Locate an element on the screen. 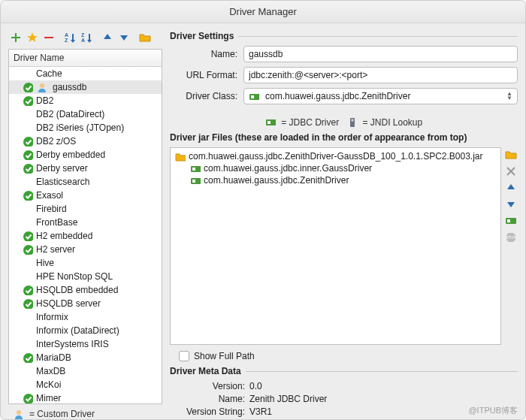 The height and width of the screenshot is (420, 526). sort-az-button is located at coordinates (70, 38).